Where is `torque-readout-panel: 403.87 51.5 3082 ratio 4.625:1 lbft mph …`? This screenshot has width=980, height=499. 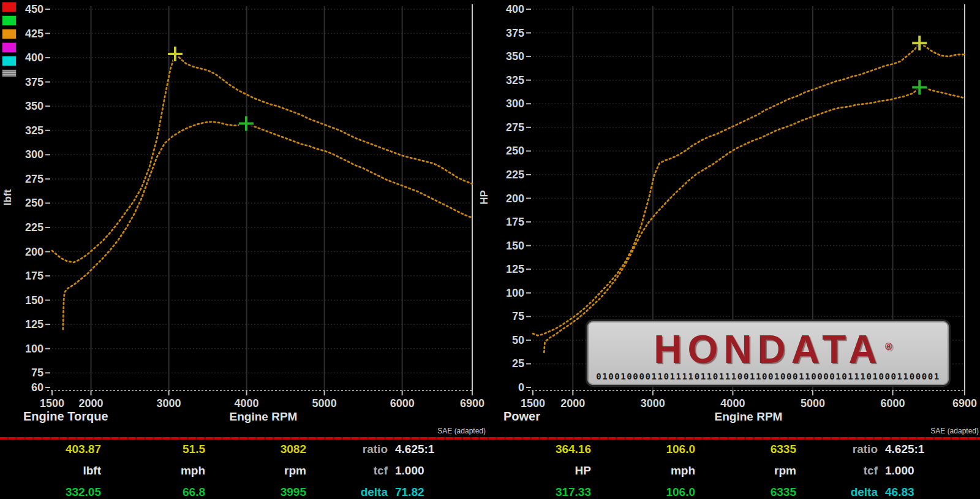 torque-readout-panel: 403.87 51.5 3082 ratio 4.625:1 lbft mph … is located at coordinates (245, 470).